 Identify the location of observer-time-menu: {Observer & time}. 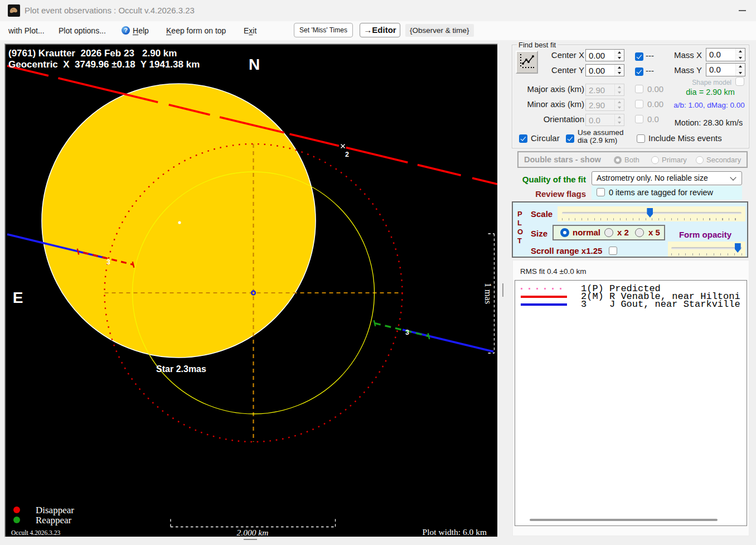
(439, 30).